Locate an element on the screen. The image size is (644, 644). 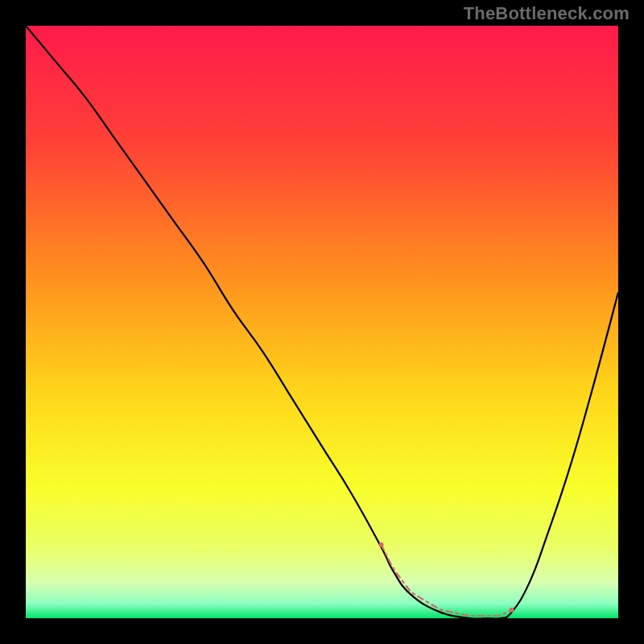
watermark-text: TheBottleneck.com is located at coordinates (547, 14).